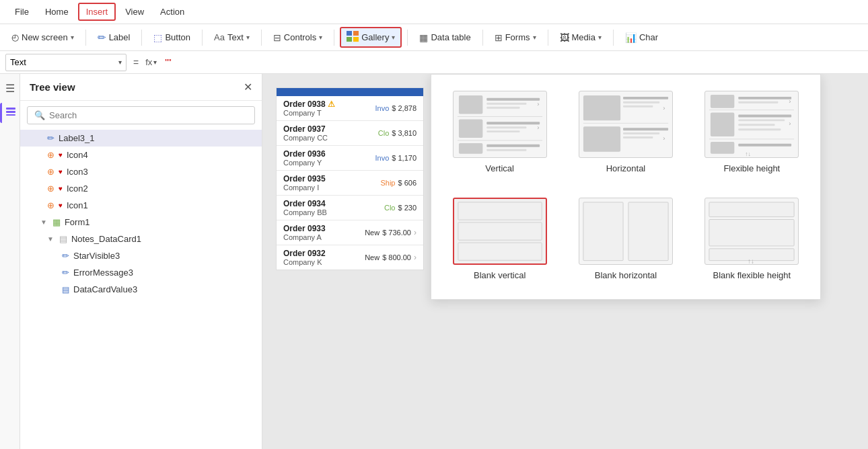 The width and height of the screenshot is (868, 449). I want to click on tree-label-icon4: Icon4, so click(77, 155).